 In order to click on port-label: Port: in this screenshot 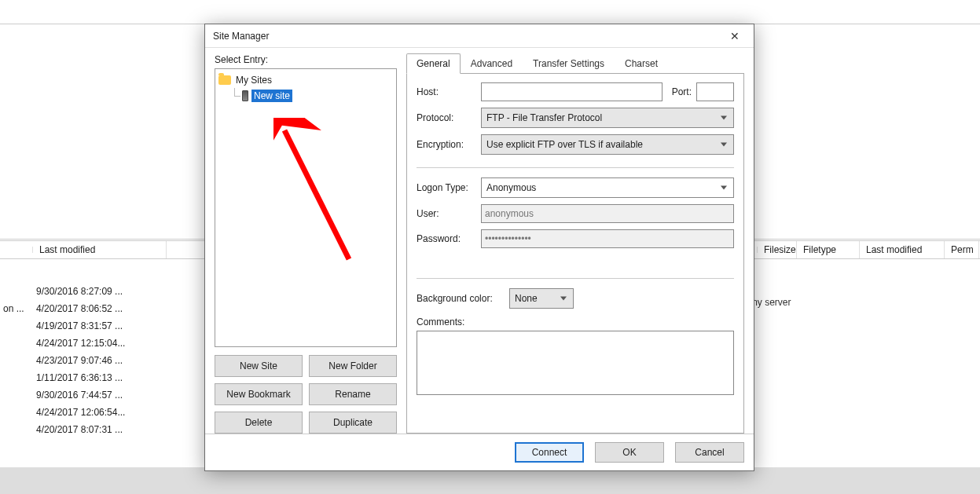, I will do `click(682, 92)`.